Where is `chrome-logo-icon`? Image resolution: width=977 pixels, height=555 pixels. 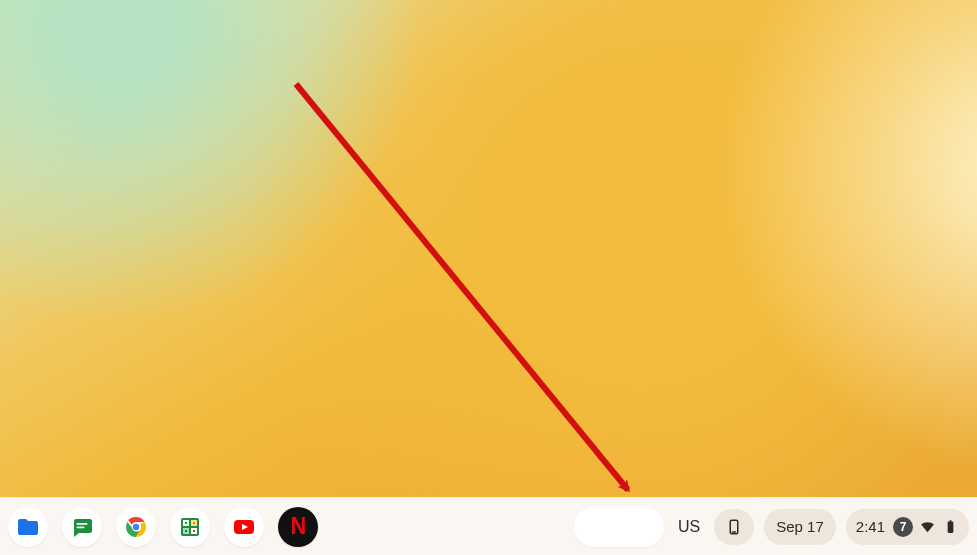 chrome-logo-icon is located at coordinates (136, 527).